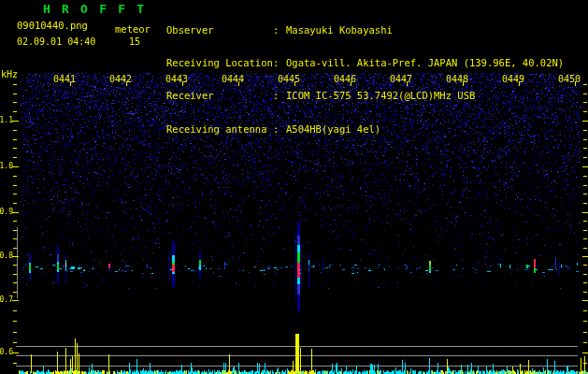 This screenshot has height=374, width=588. I want to click on x-tick-label: 0450, so click(569, 79).